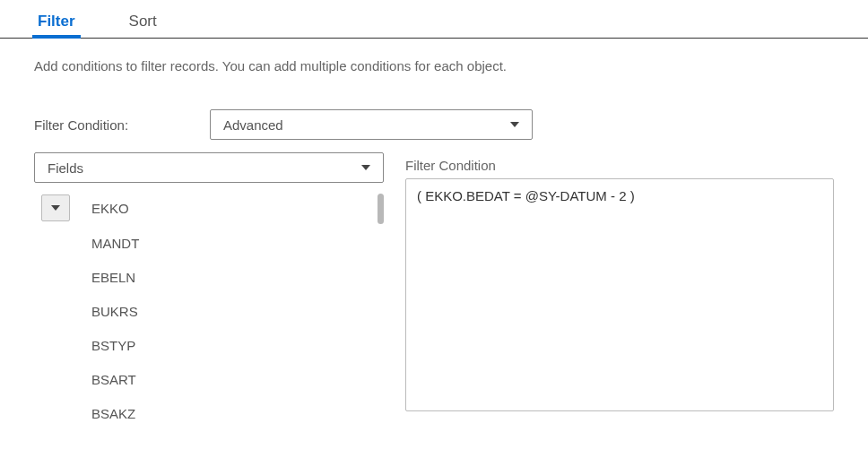 Image resolution: width=868 pixels, height=475 pixels. What do you see at coordinates (209, 277) in the screenshot?
I see `tree-item: EBELN` at bounding box center [209, 277].